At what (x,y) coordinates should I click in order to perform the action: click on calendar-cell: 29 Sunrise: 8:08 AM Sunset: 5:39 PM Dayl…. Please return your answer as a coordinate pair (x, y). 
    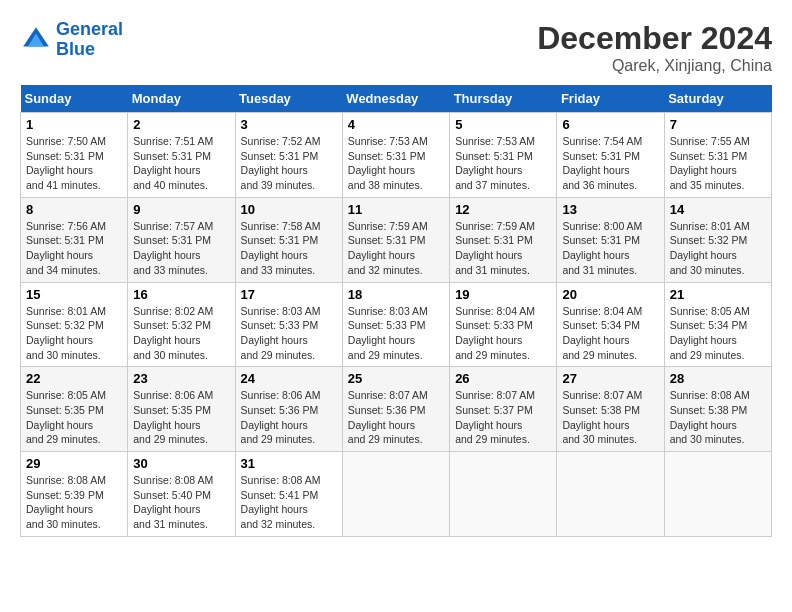
    Looking at the image, I should click on (74, 494).